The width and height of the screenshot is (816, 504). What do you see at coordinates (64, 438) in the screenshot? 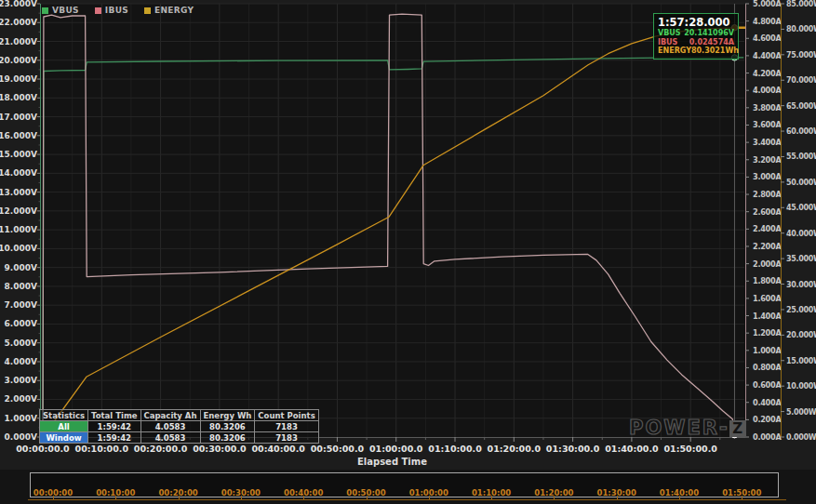
I see `stats-row-name: Window` at bounding box center [64, 438].